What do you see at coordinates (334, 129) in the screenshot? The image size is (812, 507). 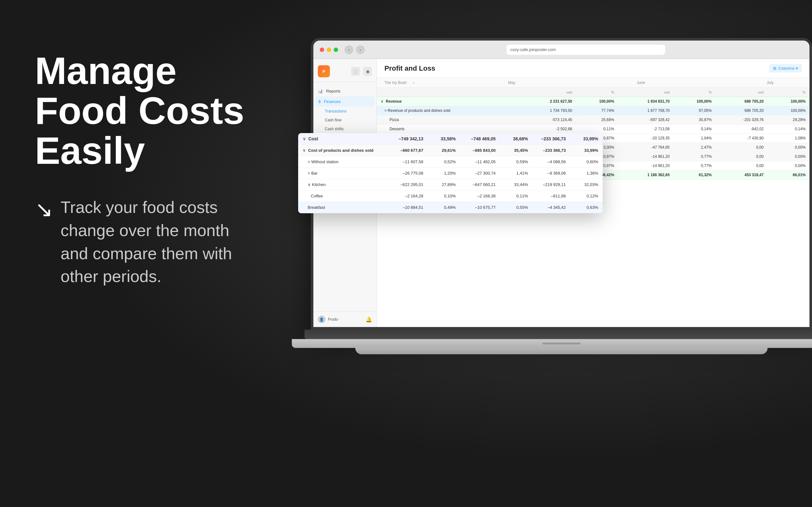 I see `cashshifts-label: Cash shifts` at bounding box center [334, 129].